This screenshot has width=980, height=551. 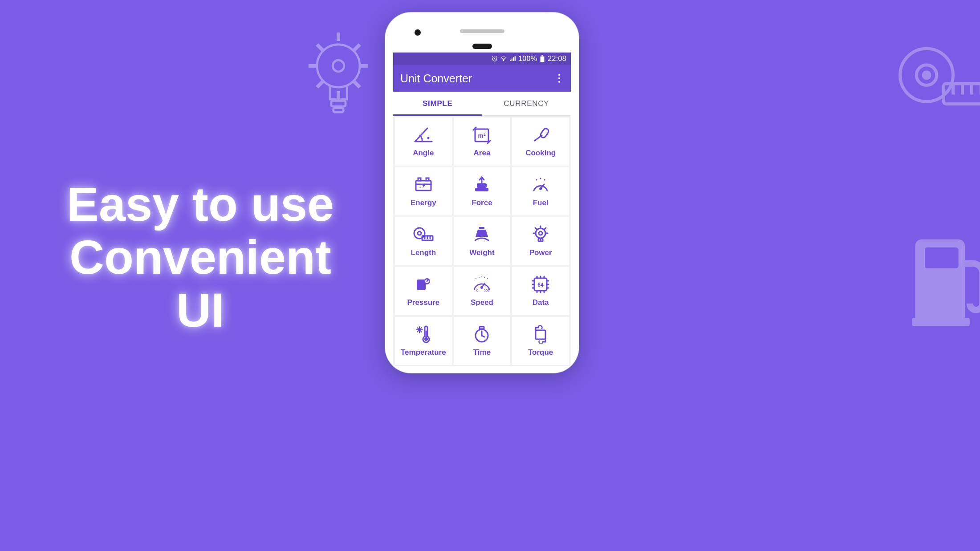 I want to click on status-bar: 100% 22:08, so click(x=482, y=59).